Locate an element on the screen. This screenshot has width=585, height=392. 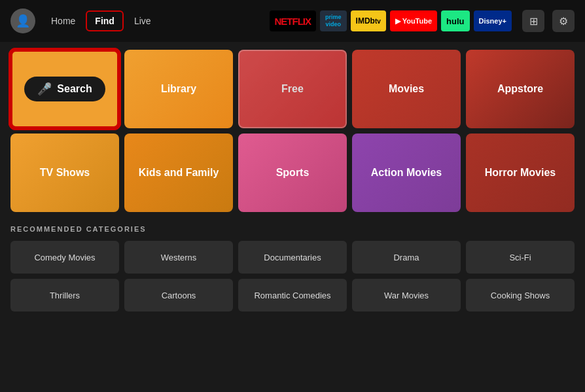
search-tile: 🎤 Search is located at coordinates (65, 89).